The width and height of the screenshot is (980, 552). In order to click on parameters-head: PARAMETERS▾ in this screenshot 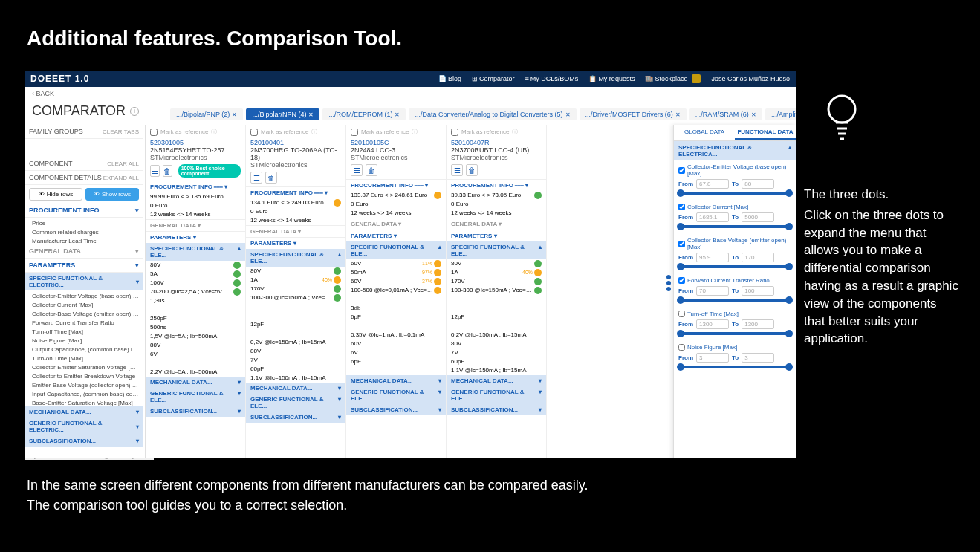, I will do `click(84, 266)`.